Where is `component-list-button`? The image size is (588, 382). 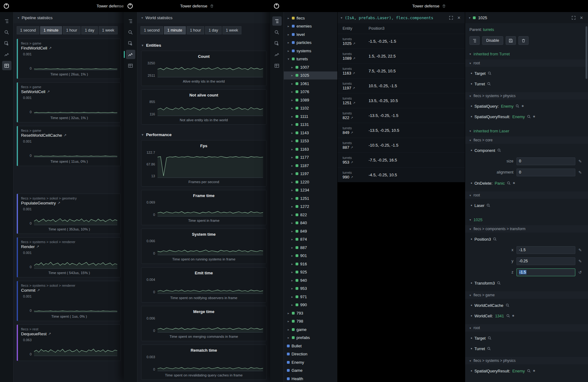
component-list-button is located at coordinates (475, 41).